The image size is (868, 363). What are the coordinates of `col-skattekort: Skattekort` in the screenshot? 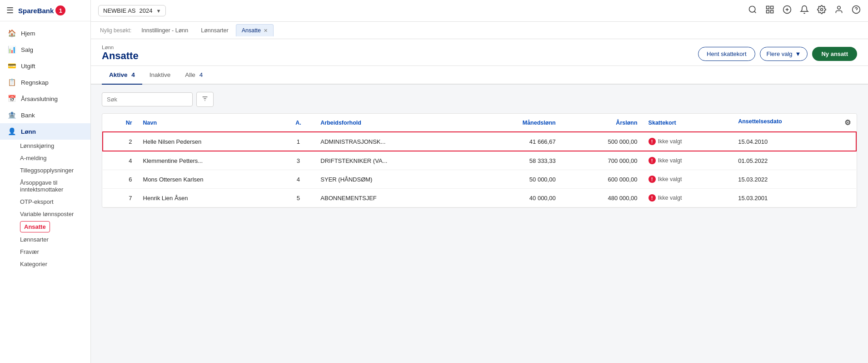 It's located at (688, 123).